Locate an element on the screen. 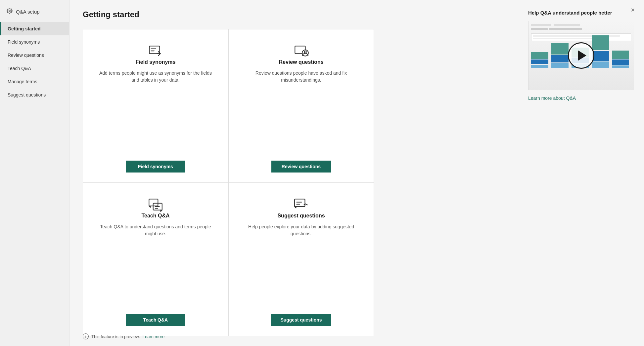  suggest-questions-icon is located at coordinates (301, 205).